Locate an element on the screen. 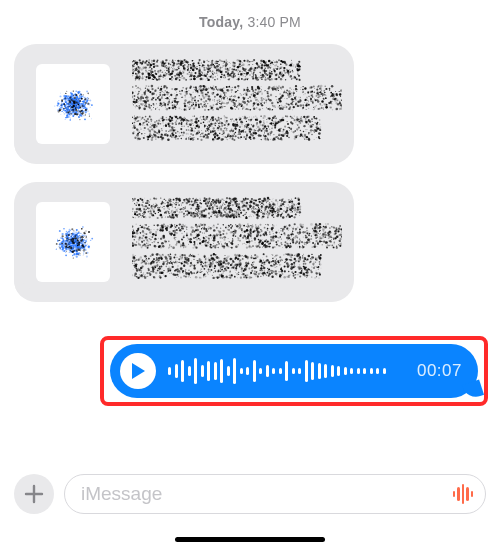 This screenshot has width=500, height=550. play-button is located at coordinates (138, 371).